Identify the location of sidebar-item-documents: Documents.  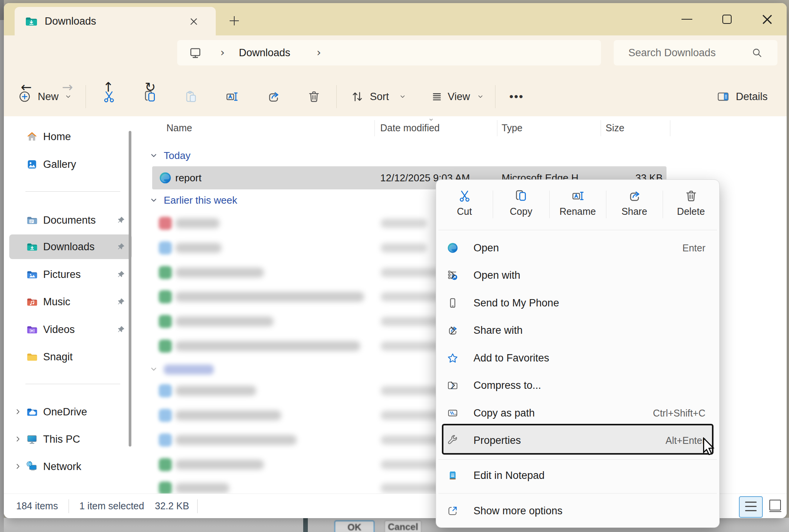
(71, 220).